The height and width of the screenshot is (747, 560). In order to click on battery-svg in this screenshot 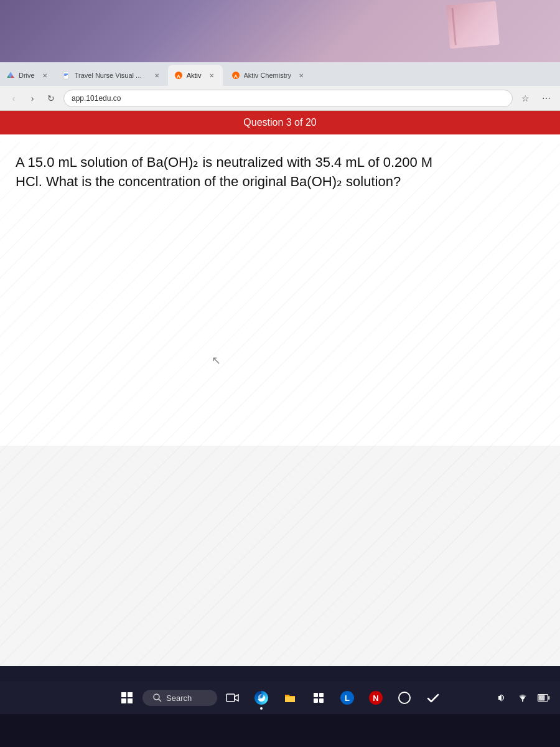, I will do `click(544, 698)`.